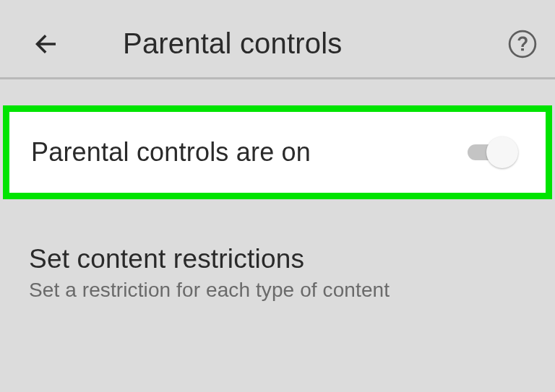 This screenshot has height=392, width=555. What do you see at coordinates (502, 152) in the screenshot?
I see `toggle-thumb` at bounding box center [502, 152].